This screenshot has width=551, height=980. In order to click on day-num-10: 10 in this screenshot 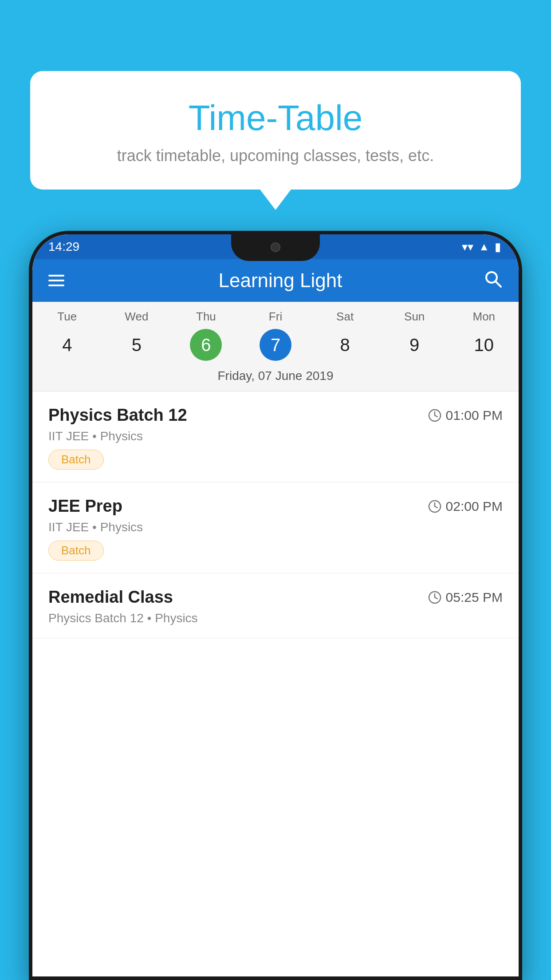, I will do `click(484, 345)`.